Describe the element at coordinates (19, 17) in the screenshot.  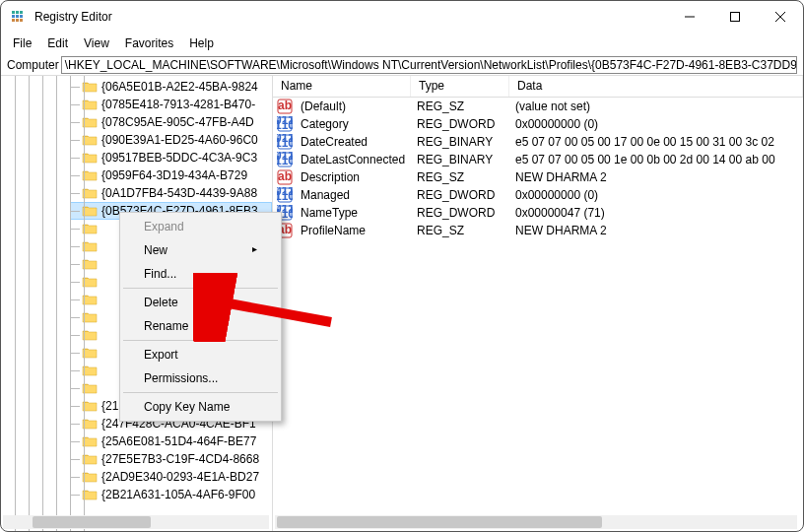
I see `app-icon` at that location.